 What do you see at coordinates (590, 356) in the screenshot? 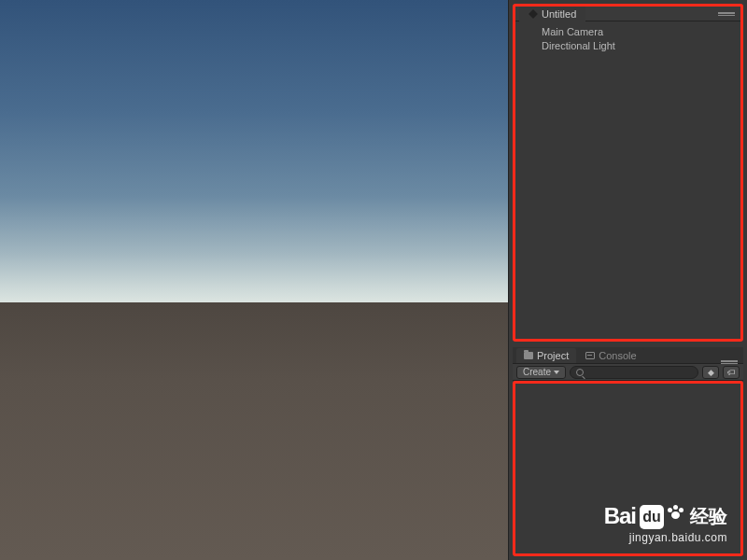
I see `console-icon` at bounding box center [590, 356].